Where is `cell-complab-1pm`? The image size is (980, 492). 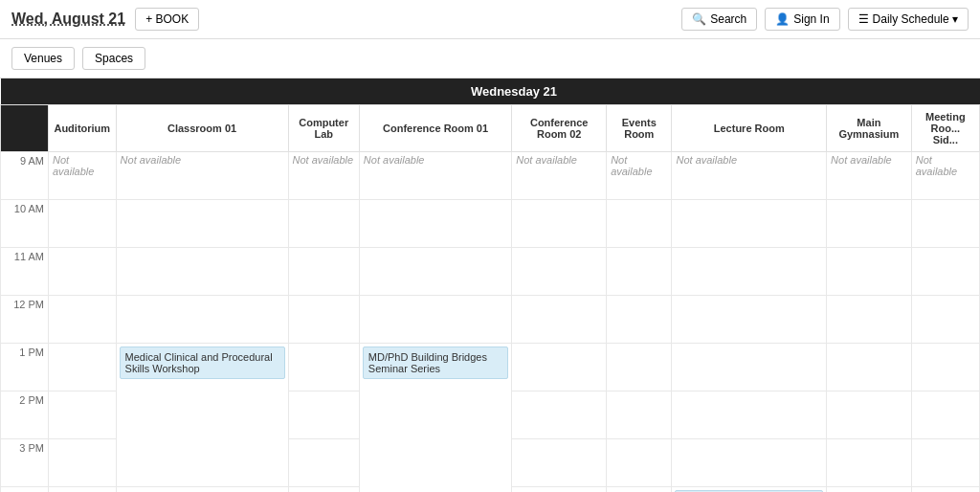
cell-complab-1pm is located at coordinates (323, 368).